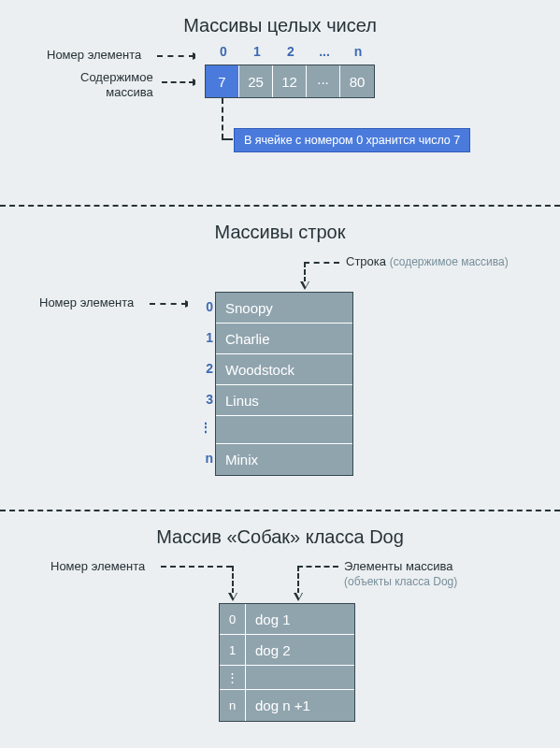  What do you see at coordinates (205, 368) in the screenshot?
I see `row-index: 2` at bounding box center [205, 368].